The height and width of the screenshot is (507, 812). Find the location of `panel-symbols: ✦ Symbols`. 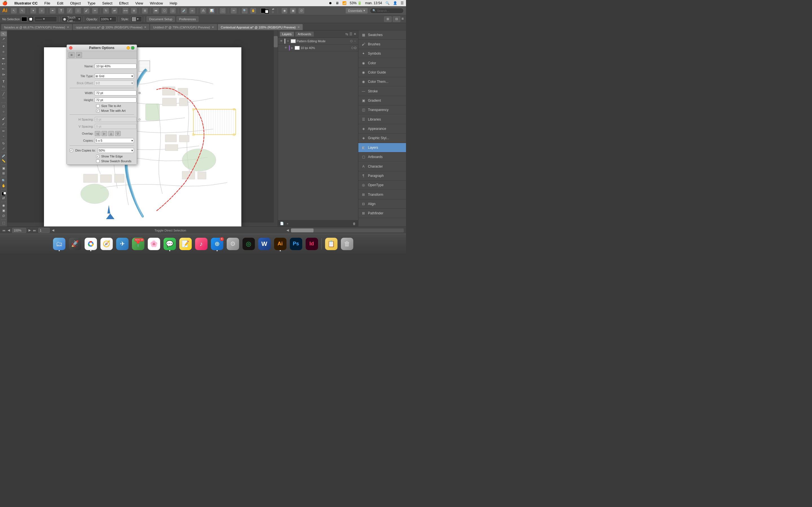

panel-symbols: ✦ Symbols is located at coordinates (382, 54).